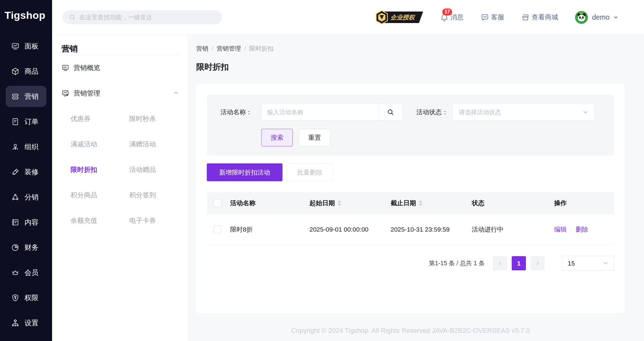  What do you see at coordinates (120, 93) in the screenshot?
I see `submenu-item-marketing-manage: 营销管理` at bounding box center [120, 93].